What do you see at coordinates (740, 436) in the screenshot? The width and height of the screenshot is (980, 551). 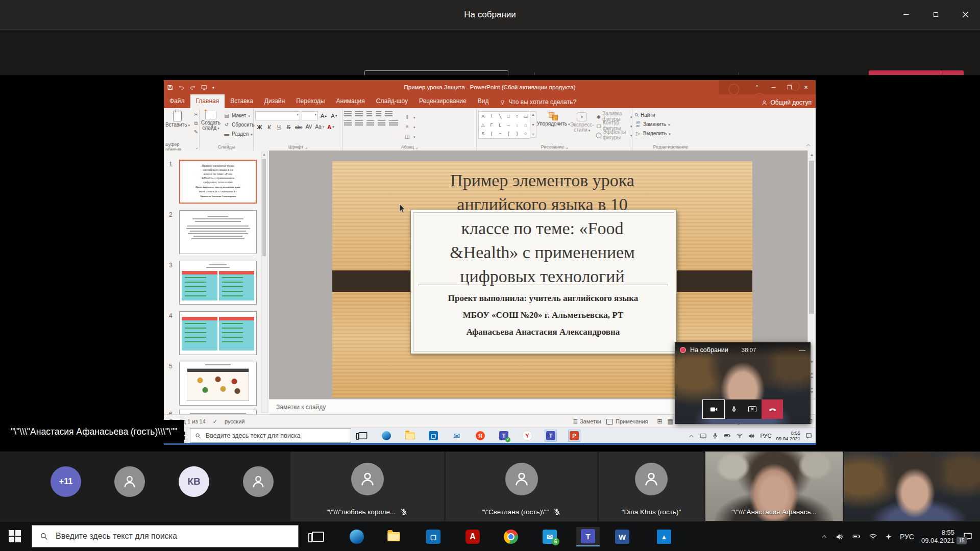 I see `wifi-icon` at bounding box center [740, 436].